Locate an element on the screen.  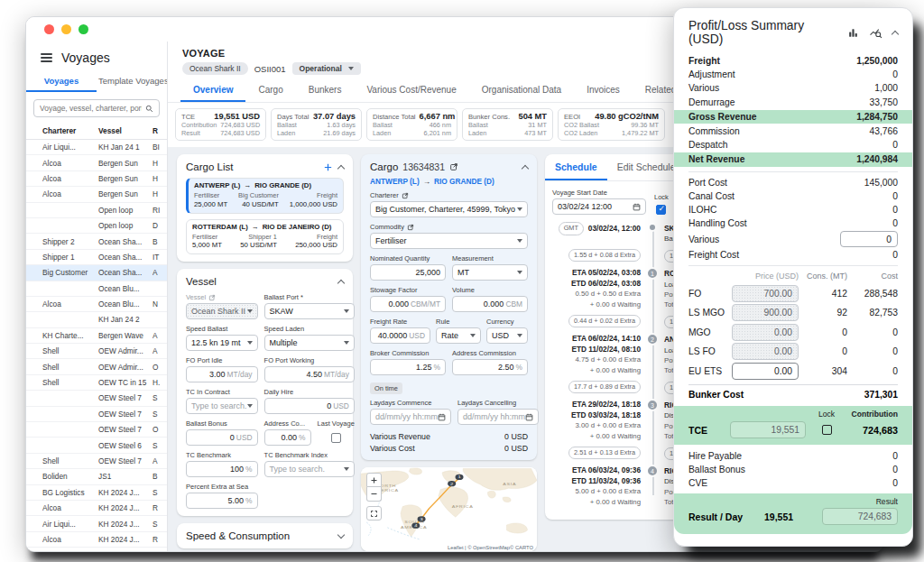
volume-field: 0.000CBM is located at coordinates (490, 304).